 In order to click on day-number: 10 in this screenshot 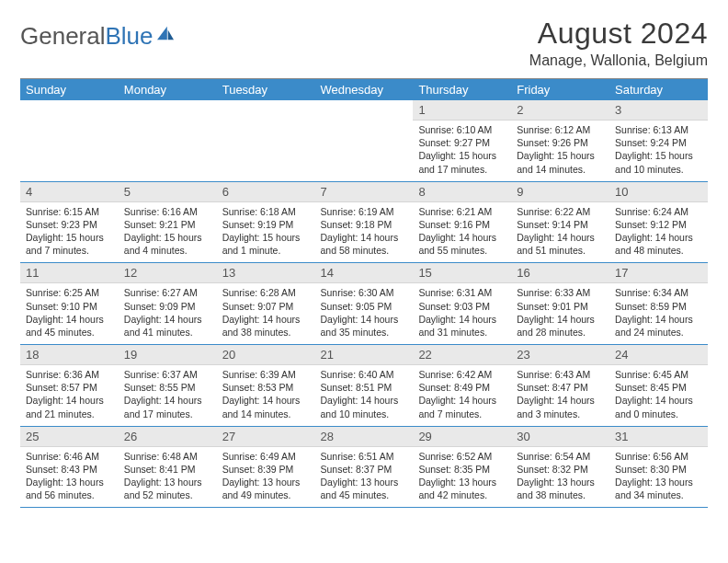, I will do `click(658, 192)`.